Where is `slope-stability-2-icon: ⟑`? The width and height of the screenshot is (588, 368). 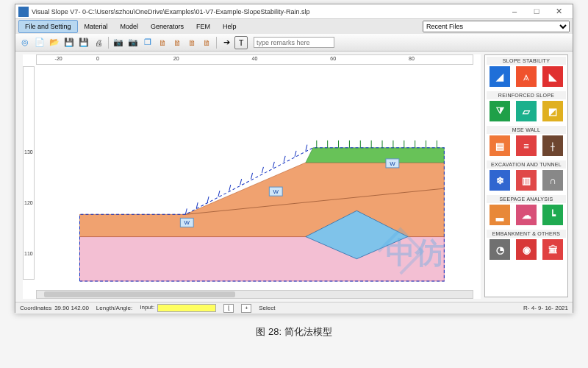 slope-stability-2-icon: ⟑ is located at coordinates (526, 77).